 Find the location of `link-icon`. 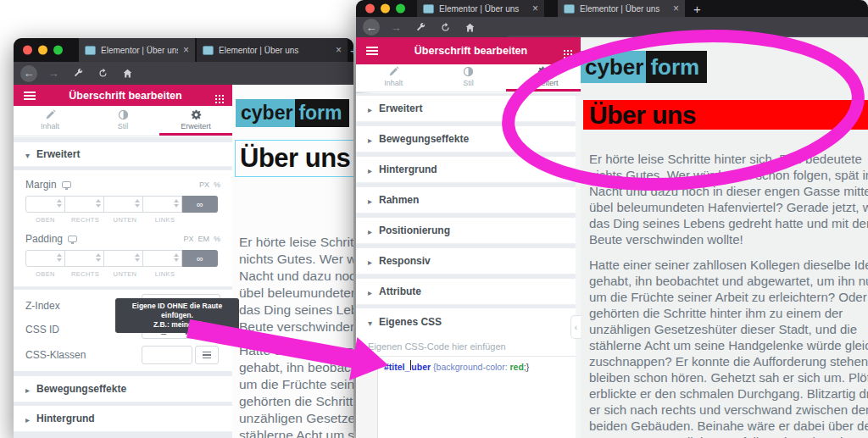

link-icon is located at coordinates (200, 258).